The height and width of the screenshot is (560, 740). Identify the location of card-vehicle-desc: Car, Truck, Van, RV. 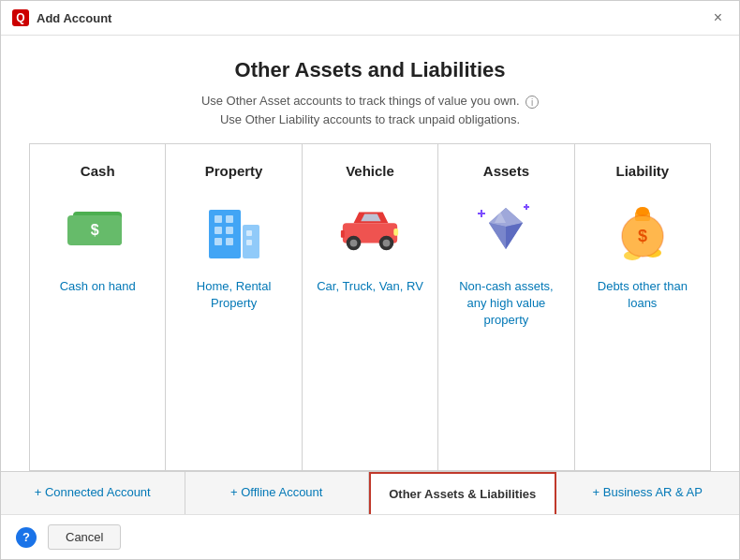
(370, 287).